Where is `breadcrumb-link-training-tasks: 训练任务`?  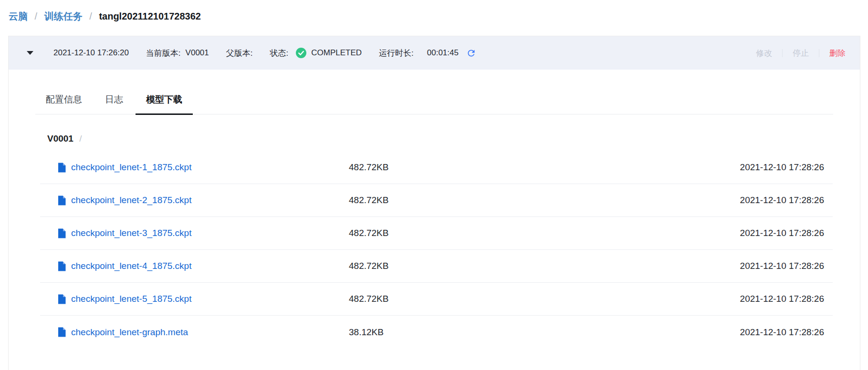 breadcrumb-link-training-tasks: 训练任务 is located at coordinates (63, 16).